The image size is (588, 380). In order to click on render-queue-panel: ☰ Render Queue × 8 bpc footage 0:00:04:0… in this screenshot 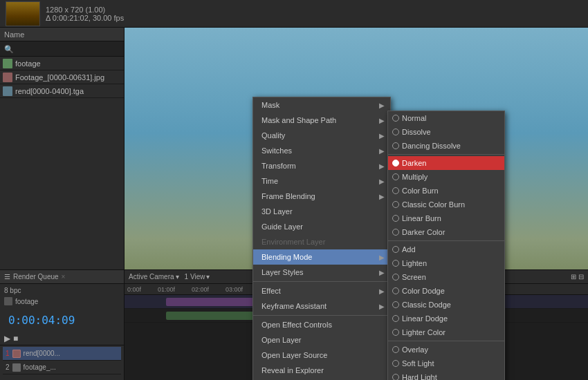, I will do `click(62, 325)`.